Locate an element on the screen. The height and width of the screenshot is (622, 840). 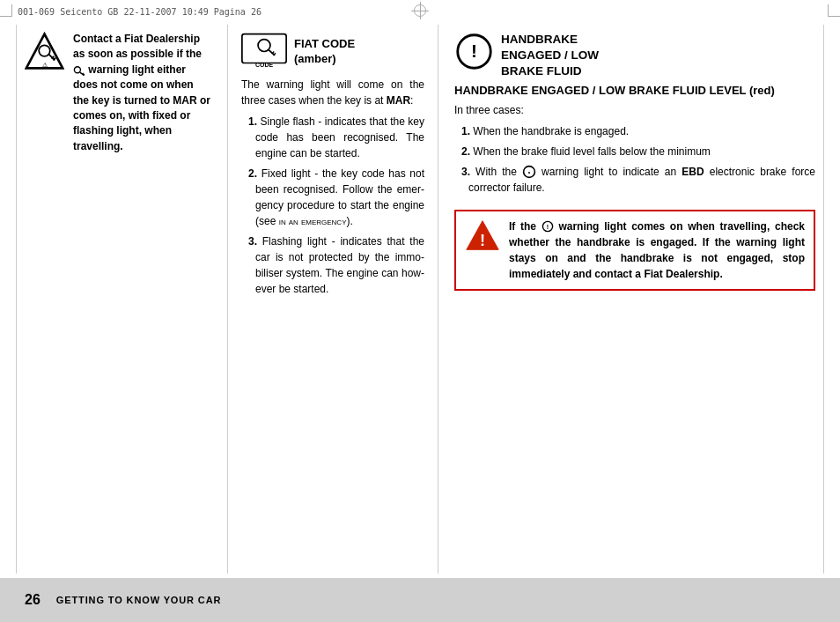
page-footer: 26 GETTING TO KNOW YOUR CAR is located at coordinates (420, 600).